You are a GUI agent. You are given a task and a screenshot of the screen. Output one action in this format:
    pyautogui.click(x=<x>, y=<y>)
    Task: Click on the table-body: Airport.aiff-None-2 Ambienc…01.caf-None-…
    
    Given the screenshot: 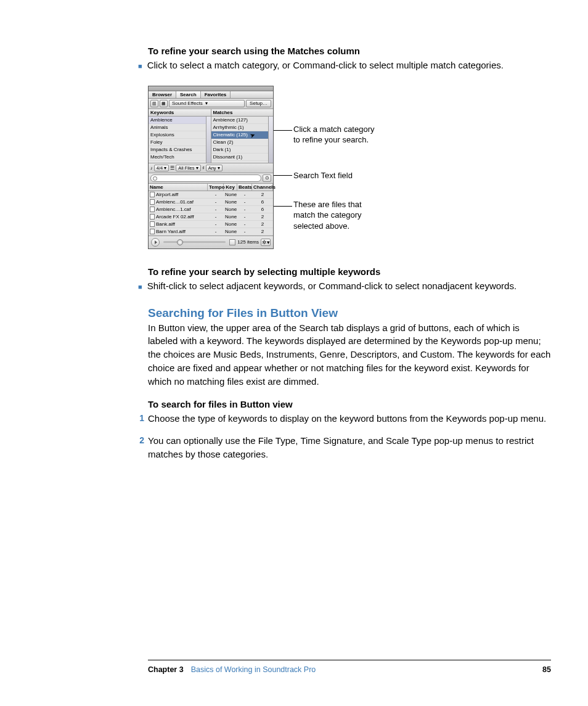 What is the action you would take?
    pyautogui.click(x=211, y=213)
    